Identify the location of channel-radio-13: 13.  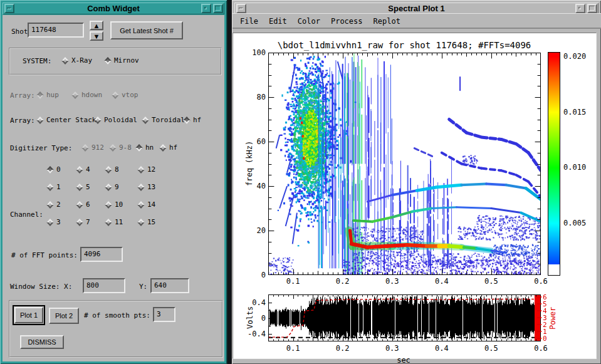
(147, 187).